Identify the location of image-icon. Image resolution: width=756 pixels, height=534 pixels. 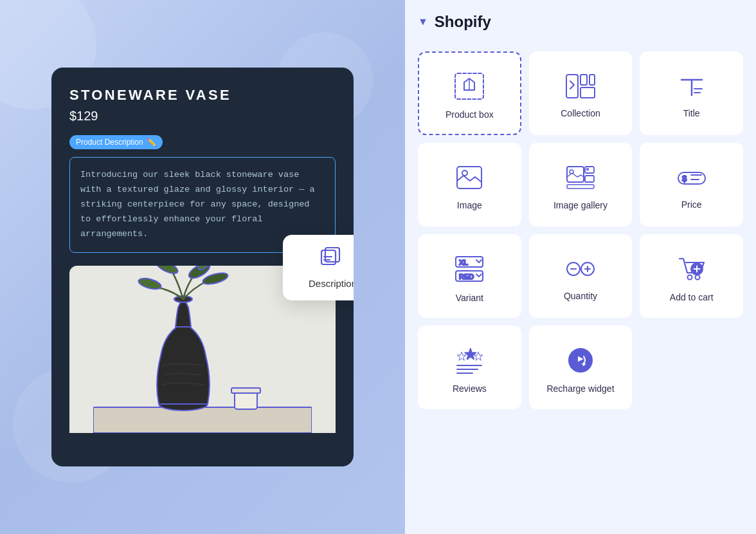
(469, 178).